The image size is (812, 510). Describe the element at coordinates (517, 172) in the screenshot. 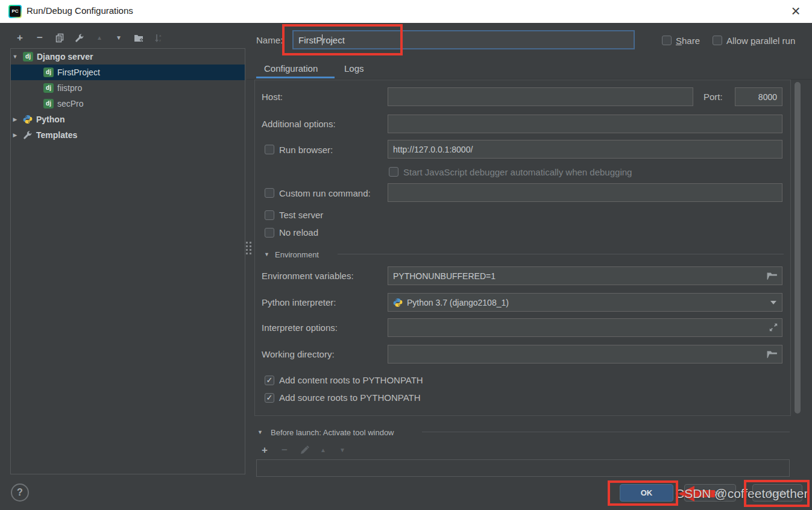

I see `js-debugger-label: Start JavaScript debugger automatically …` at that location.